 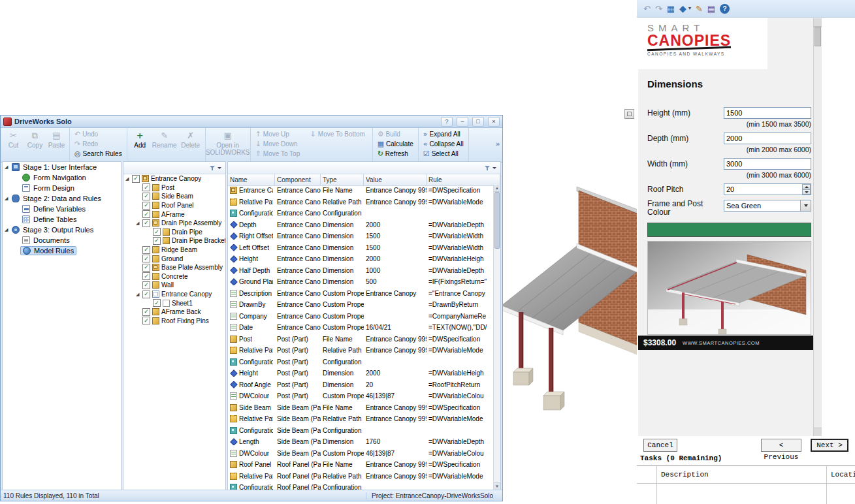 I want to click on expand-all-button: » Expand All, so click(x=444, y=134).